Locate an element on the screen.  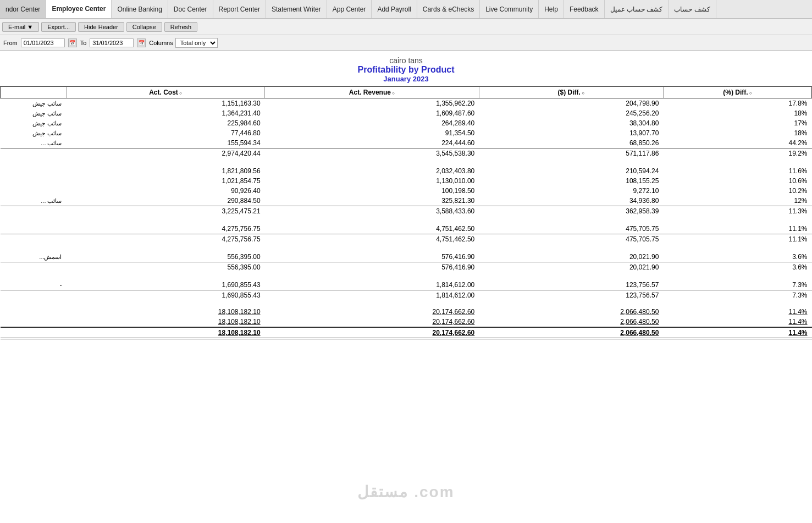
table-row: 4,275,756.75 4,751,462.50 475,705.75 11.… is located at coordinates (406, 229).